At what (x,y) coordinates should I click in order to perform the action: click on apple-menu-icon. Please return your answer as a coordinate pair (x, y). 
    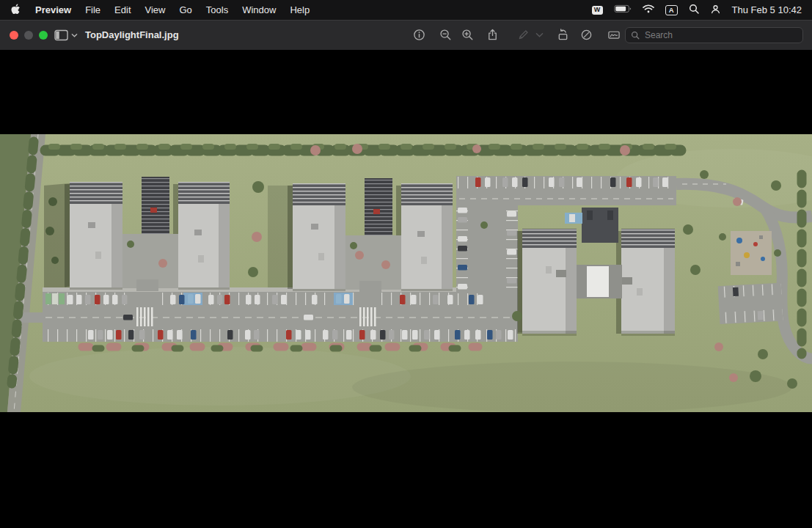
    Looking at the image, I should click on (16, 10).